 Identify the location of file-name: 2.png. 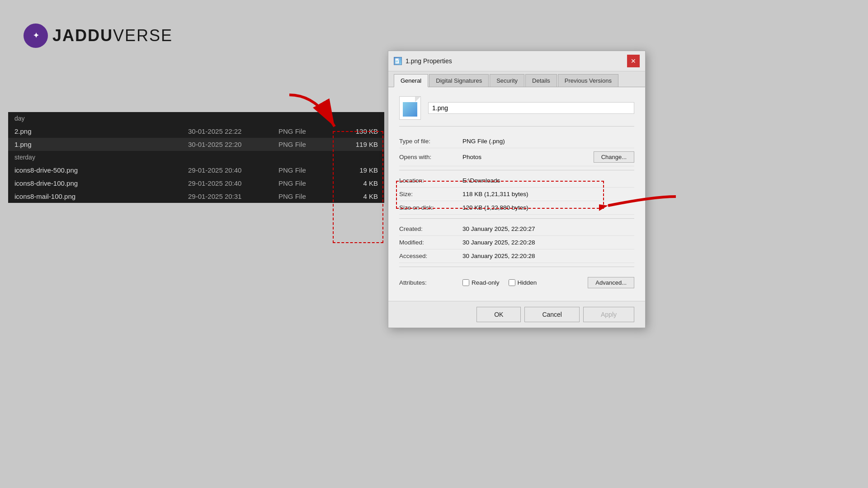
(101, 131).